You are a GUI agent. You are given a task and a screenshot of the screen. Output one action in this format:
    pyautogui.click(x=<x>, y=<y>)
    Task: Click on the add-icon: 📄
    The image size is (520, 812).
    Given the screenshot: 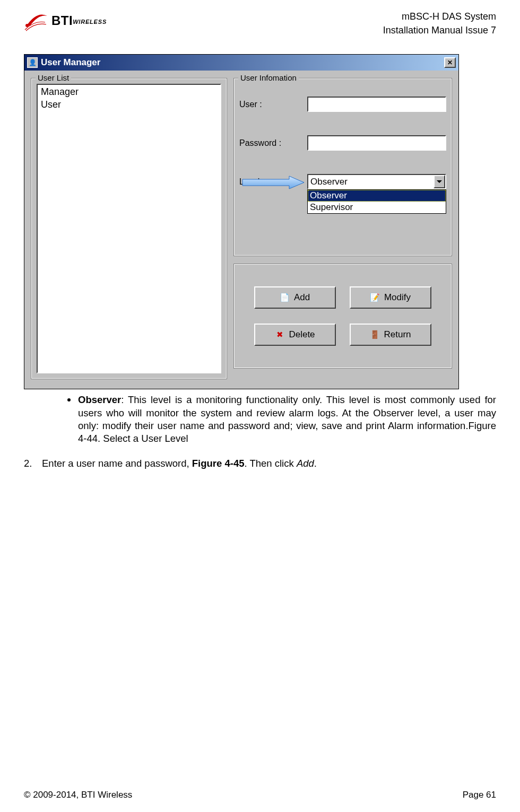 What is the action you would take?
    pyautogui.click(x=285, y=298)
    